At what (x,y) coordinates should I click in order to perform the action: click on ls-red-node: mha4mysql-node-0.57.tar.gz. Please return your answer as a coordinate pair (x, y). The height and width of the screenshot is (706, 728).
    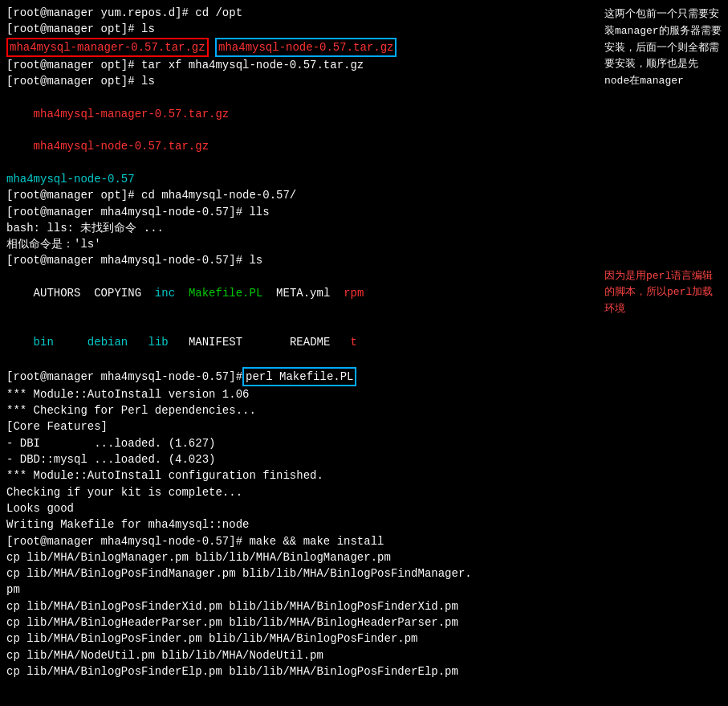
    Looking at the image, I should click on (121, 146).